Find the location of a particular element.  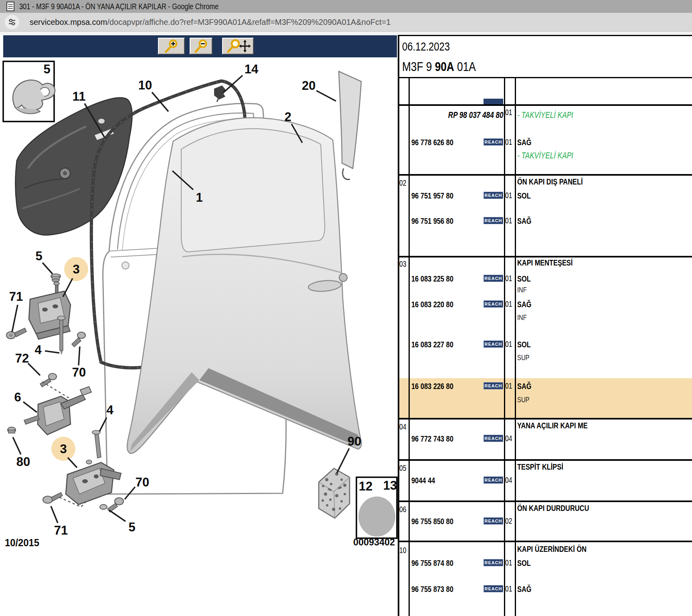

description: ÖN KAPI DURDURUCU is located at coordinates (563, 508).